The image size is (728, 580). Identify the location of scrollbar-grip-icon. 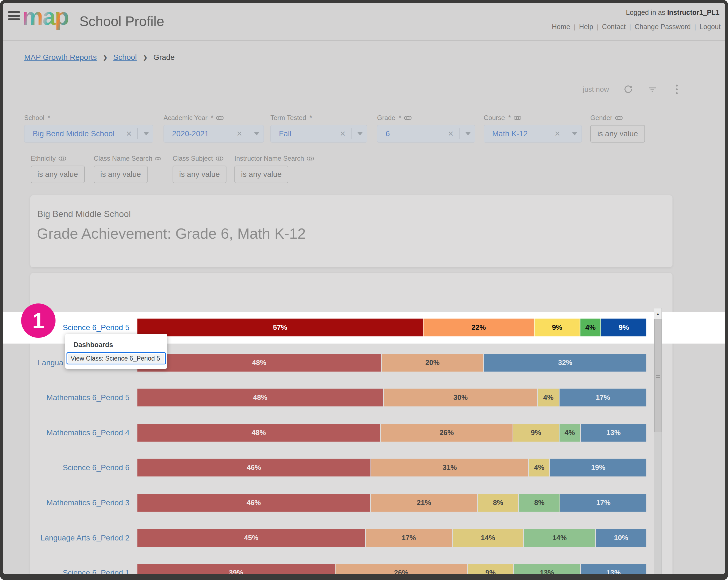
(658, 376).